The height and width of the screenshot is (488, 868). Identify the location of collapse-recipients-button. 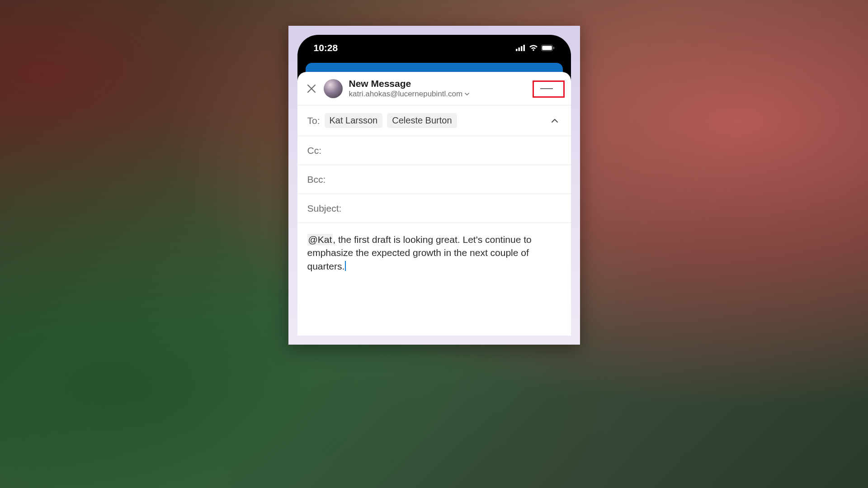
(555, 121).